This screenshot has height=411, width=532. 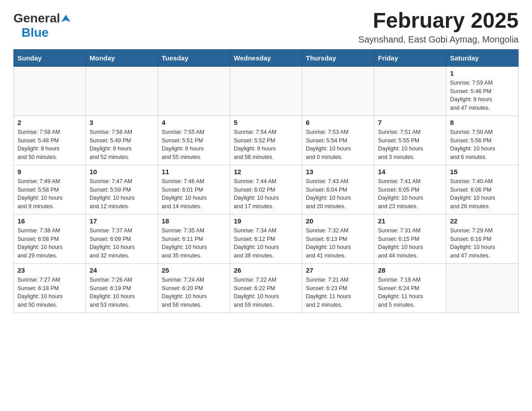 I want to click on calendar-week-row-2: 2Sunrise: 7:58 AMSunset: 5:48 PMDaylight…, so click(x=266, y=140).